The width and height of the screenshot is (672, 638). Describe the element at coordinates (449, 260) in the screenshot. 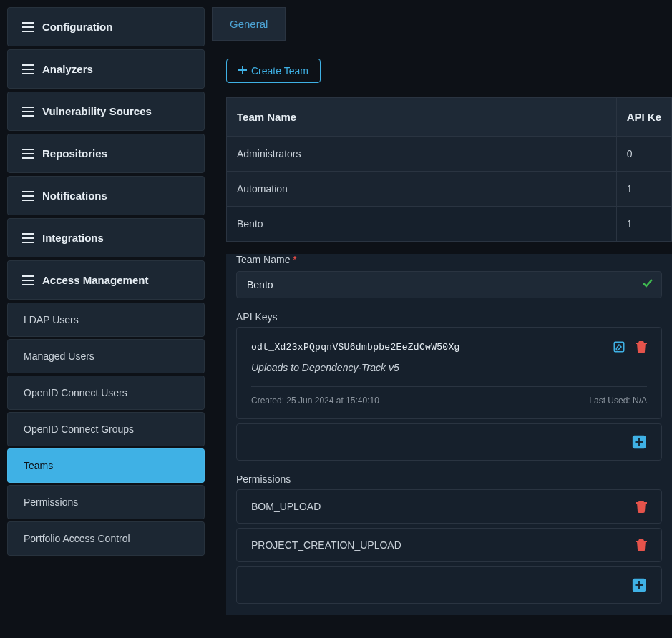

I see `team-name-label: Team Name *` at that location.